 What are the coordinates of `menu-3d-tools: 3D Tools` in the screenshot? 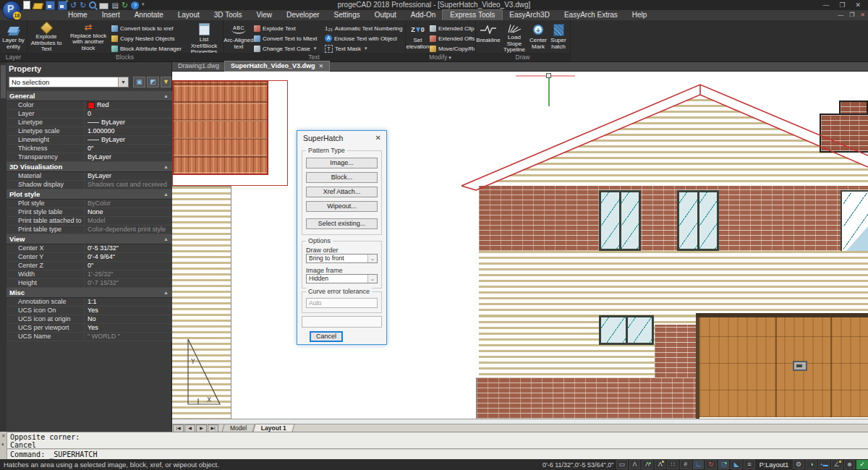 It's located at (229, 15).